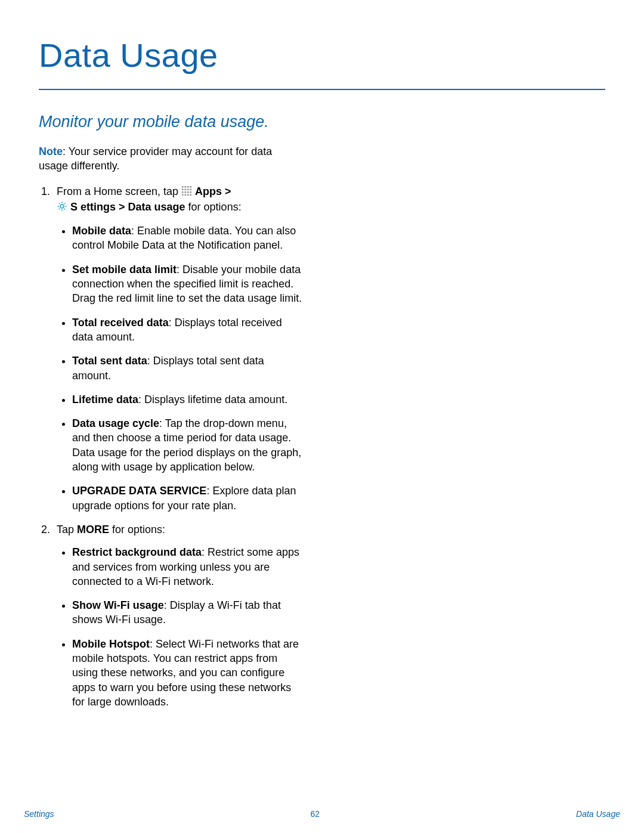 Image resolution: width=644 pixels, height=833 pixels. Describe the element at coordinates (188, 613) in the screenshot. I see `list-item: Show Wi-Fi usage: Display a Wi-Fi tab th…` at that location.